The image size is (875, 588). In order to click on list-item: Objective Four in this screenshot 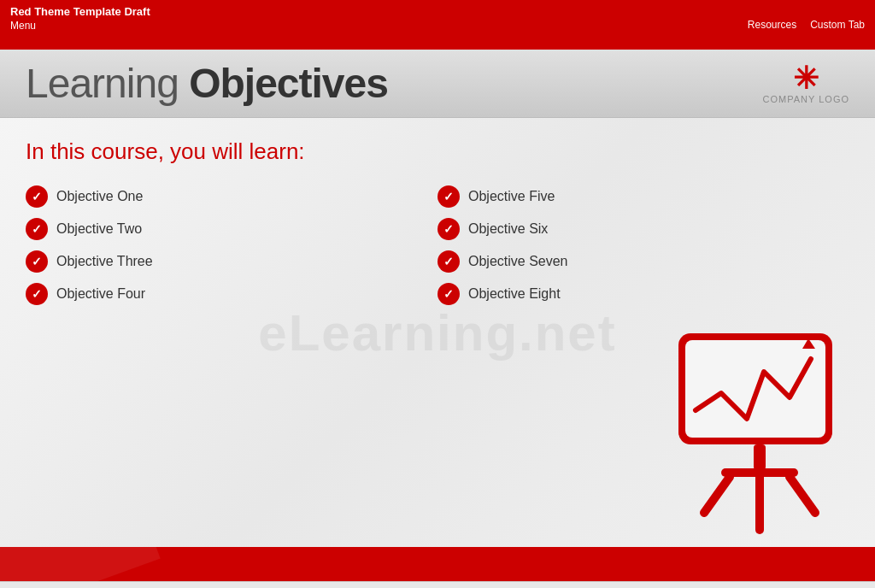, I will do `click(232, 294)`.